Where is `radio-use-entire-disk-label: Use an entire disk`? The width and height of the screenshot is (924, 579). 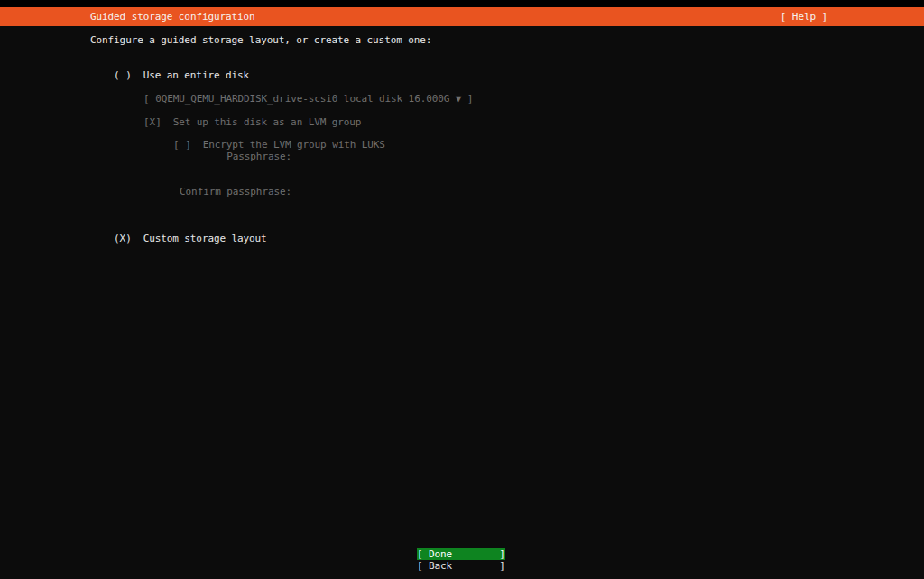 radio-use-entire-disk-label: Use an entire disk is located at coordinates (197, 76).